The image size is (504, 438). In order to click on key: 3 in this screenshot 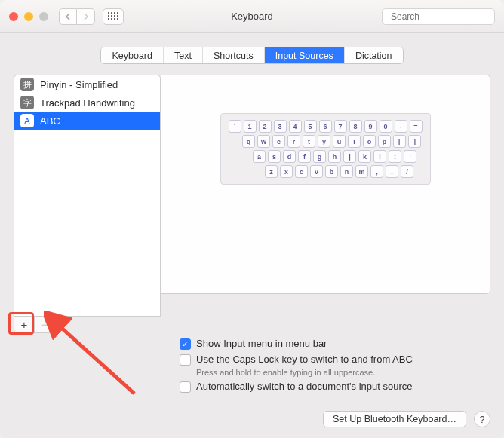, I will do `click(281, 127)`.